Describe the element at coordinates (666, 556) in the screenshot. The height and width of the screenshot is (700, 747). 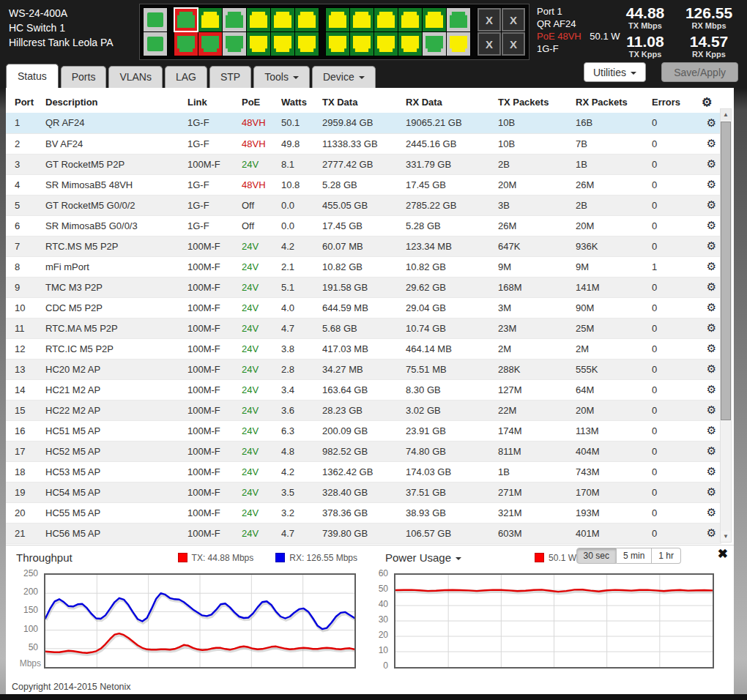
I see `period-button-1-hr: 1 hr` at that location.